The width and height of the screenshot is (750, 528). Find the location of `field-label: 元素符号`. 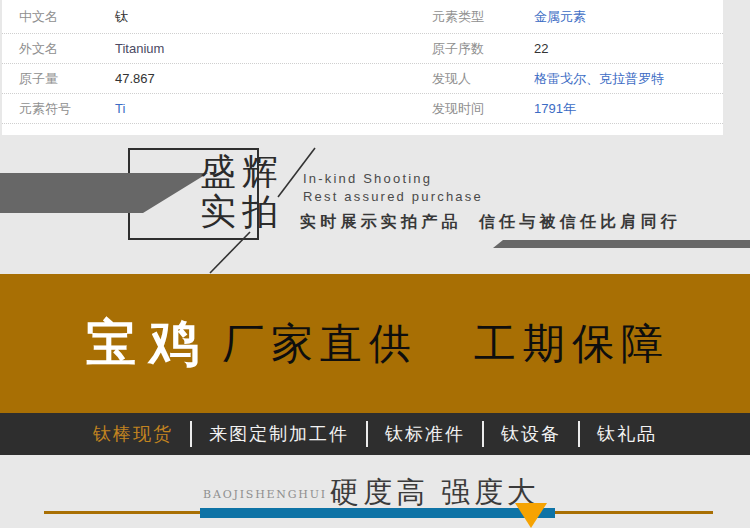

field-label: 元素符号 is located at coordinates (58, 109).